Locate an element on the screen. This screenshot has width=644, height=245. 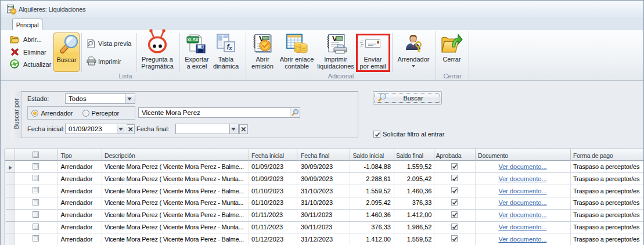
svg-text: XLSX is located at coordinates (193, 39).